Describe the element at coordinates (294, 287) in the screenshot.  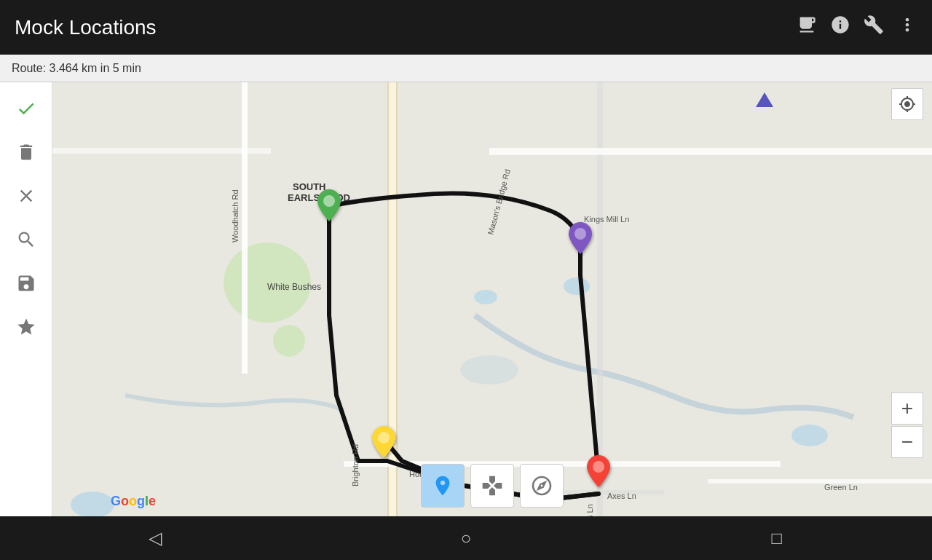
I see `svg-text: White Bushes` at that location.